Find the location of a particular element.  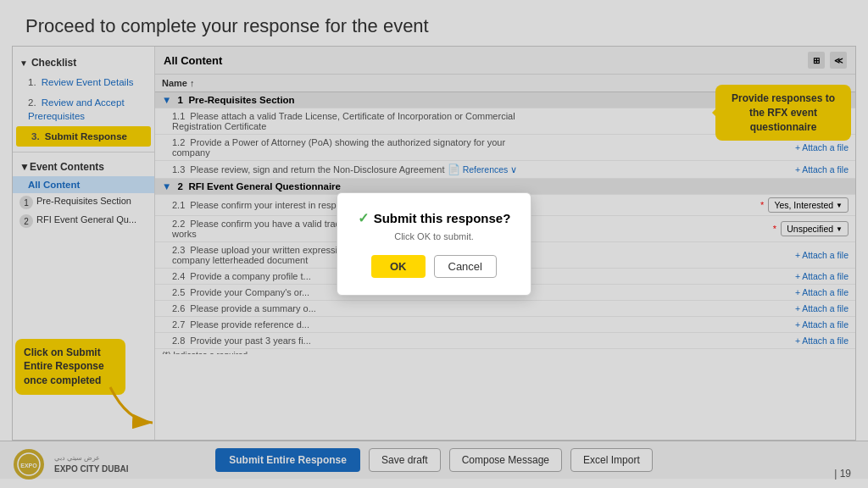

modal-box: ✓ Submit this response? Click OK to subm… is located at coordinates (434, 244).